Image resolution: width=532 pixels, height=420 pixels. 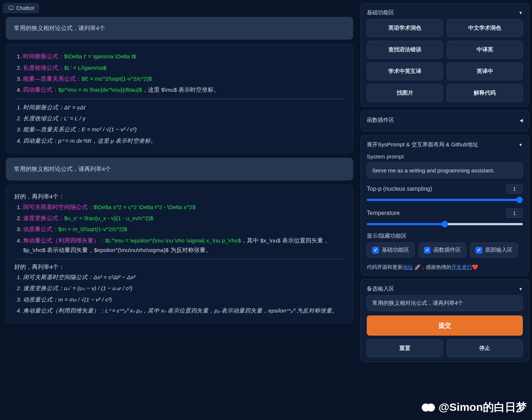 I want to click on chevron-left-icon: ◀, so click(x=521, y=120).